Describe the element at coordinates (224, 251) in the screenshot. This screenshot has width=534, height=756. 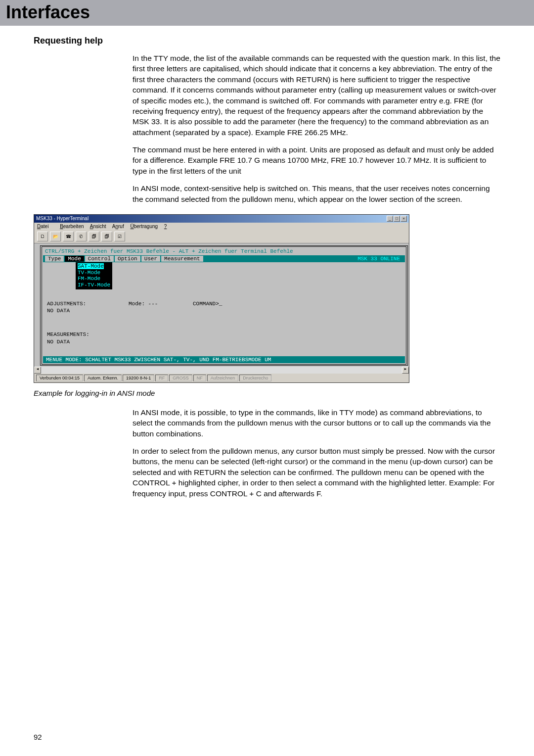
I see `terminal-hint-line: CTRL/STRG + Zeichen fuer MSK33 Befehle -…` at that location.